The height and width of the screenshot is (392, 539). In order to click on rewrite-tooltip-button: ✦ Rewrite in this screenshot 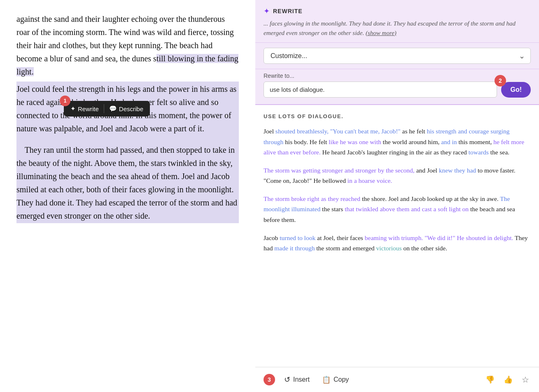, I will do `click(85, 109)`.